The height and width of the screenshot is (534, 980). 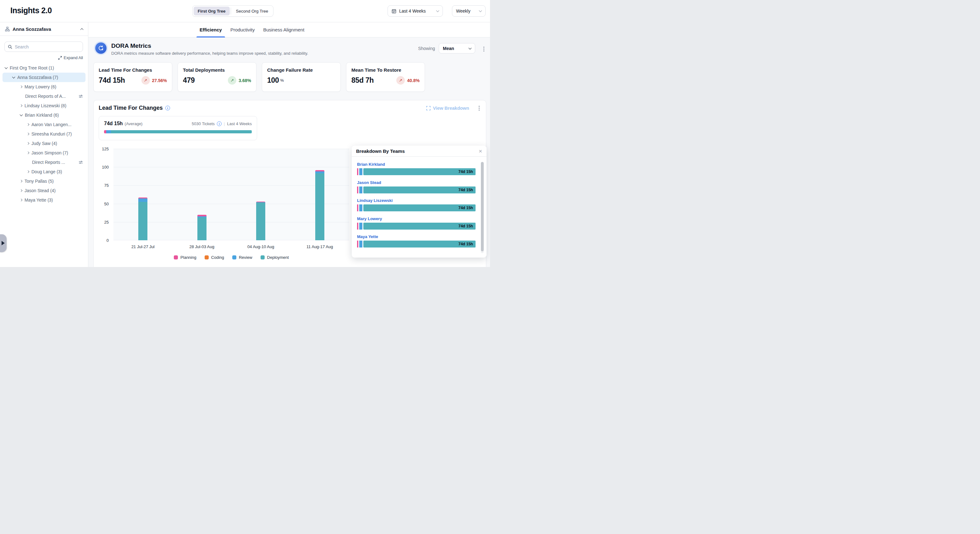 What do you see at coordinates (71, 58) in the screenshot?
I see `expand-all-button: Expand All` at bounding box center [71, 58].